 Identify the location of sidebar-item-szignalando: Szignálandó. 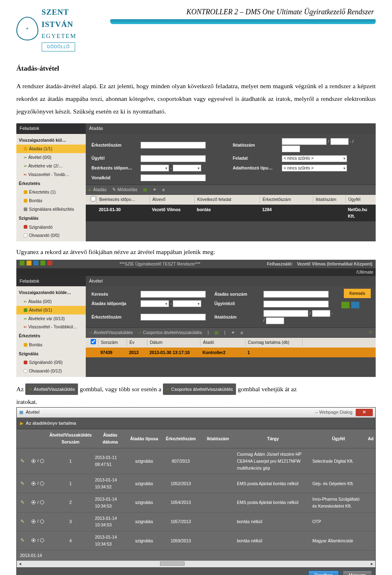
(51, 227).